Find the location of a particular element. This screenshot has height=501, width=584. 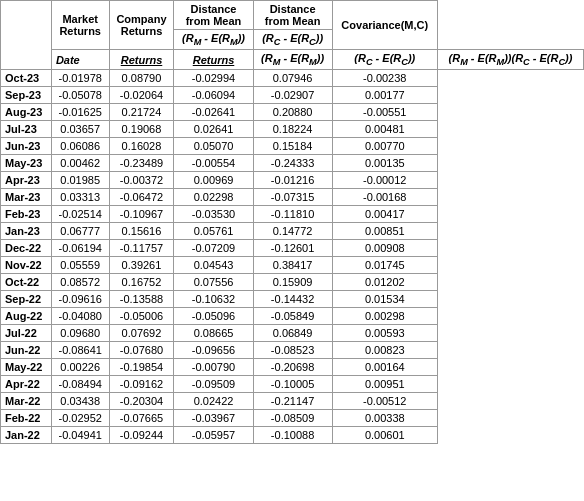

table-row: Oct-220.085720.167520.075560.159090.0120… is located at coordinates (292, 282).